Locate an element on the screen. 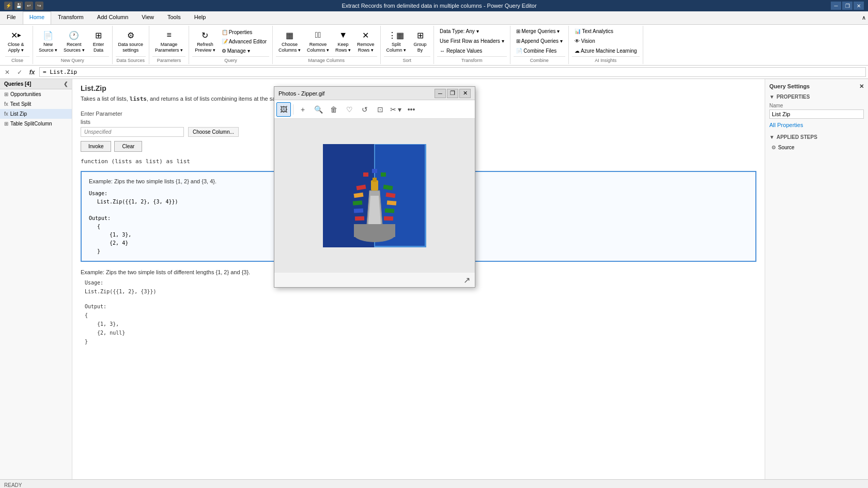 The width and height of the screenshot is (868, 488). dialog-delete-btn: 🗑 is located at coordinates (334, 109).